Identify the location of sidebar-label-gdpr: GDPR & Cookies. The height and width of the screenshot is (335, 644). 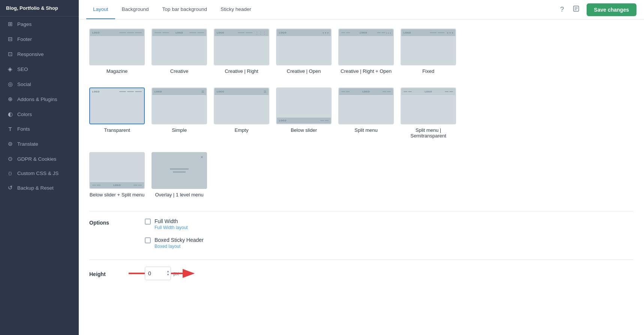
(37, 159).